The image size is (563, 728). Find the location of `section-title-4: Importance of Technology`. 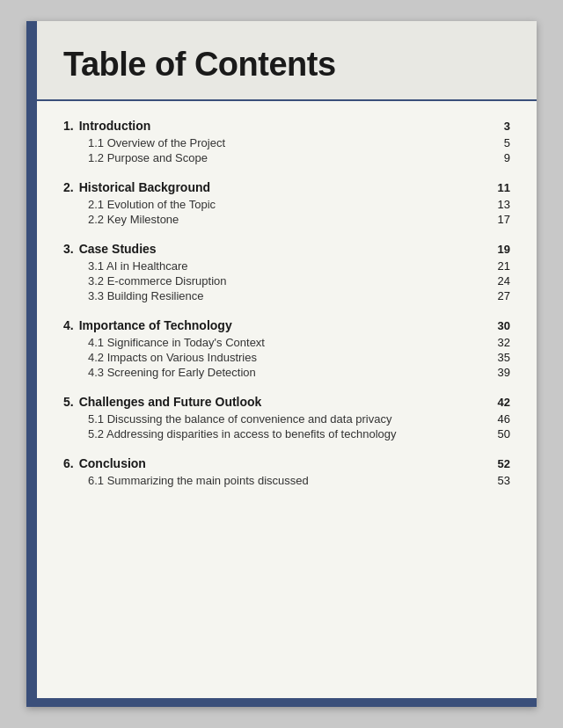

section-title-4: Importance of Technology is located at coordinates (156, 325).